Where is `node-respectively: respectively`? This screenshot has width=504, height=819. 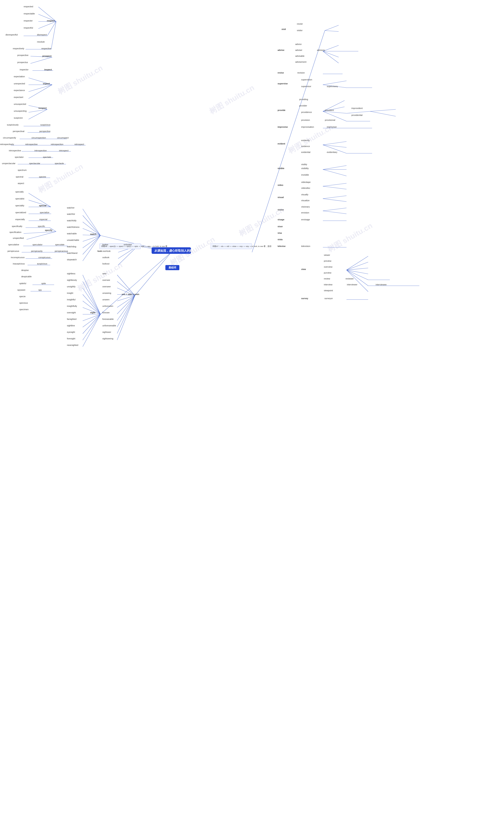 node-respectively: respectively is located at coordinates (19, 49).